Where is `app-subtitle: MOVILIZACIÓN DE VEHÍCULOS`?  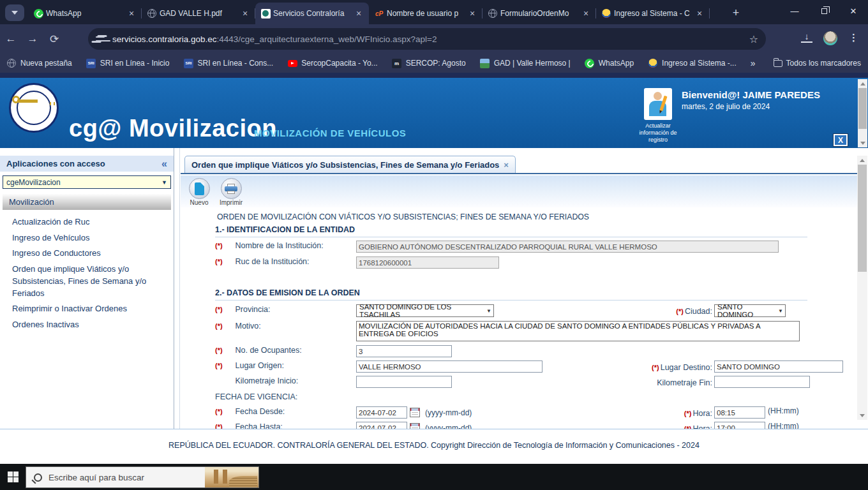
app-subtitle: MOVILIZACIÓN DE VEHÍCULOS is located at coordinates (330, 133).